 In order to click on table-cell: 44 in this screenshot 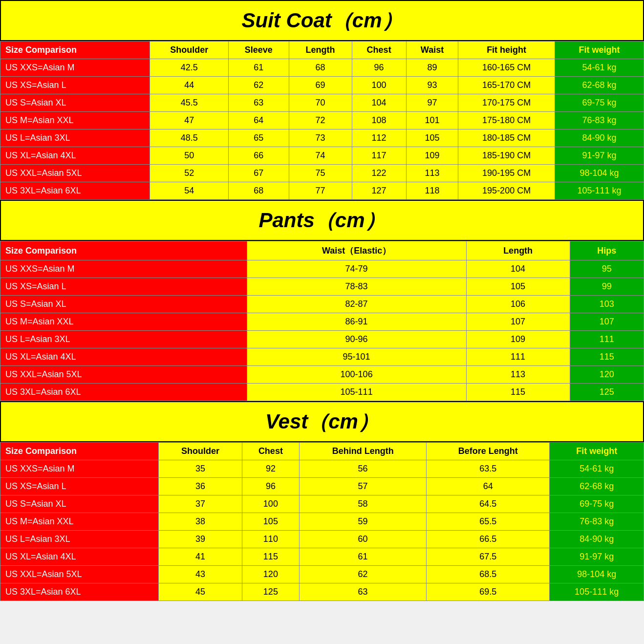, I will do `click(190, 86)`.